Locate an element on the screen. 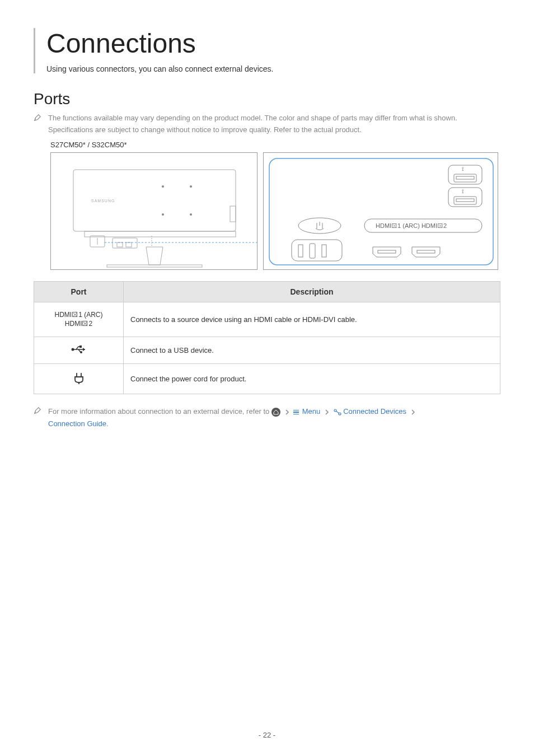 Image resolution: width=534 pixels, height=756 pixels. connected-devices-icon is located at coordinates (338, 412).